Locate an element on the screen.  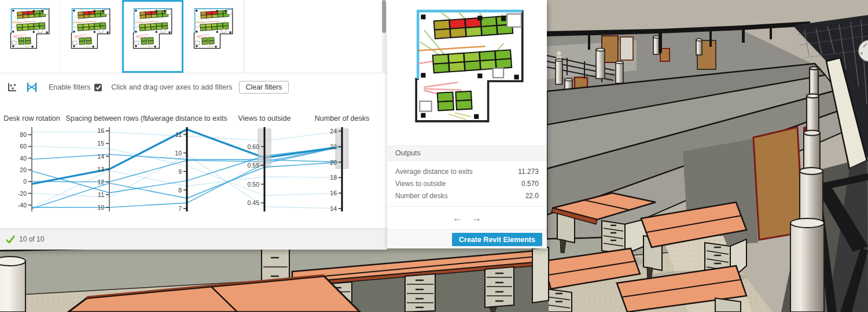
right-arrow-icon: → is located at coordinates (477, 218).